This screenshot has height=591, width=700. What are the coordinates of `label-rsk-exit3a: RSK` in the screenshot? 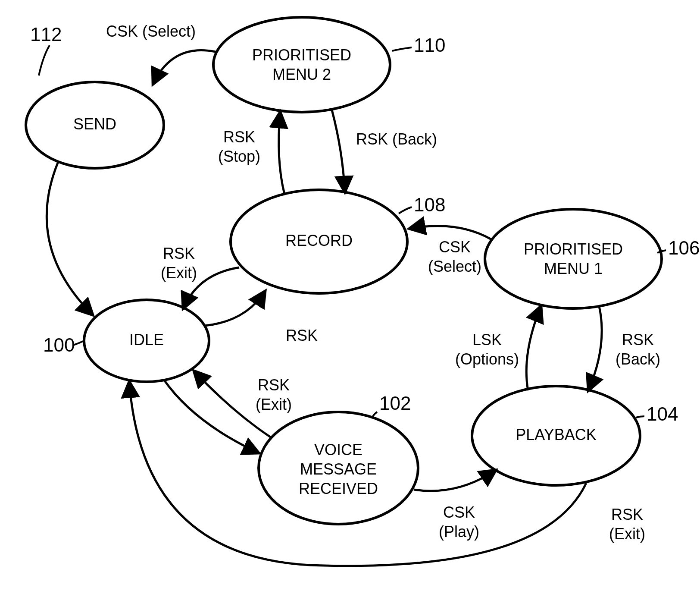 It's located at (627, 514).